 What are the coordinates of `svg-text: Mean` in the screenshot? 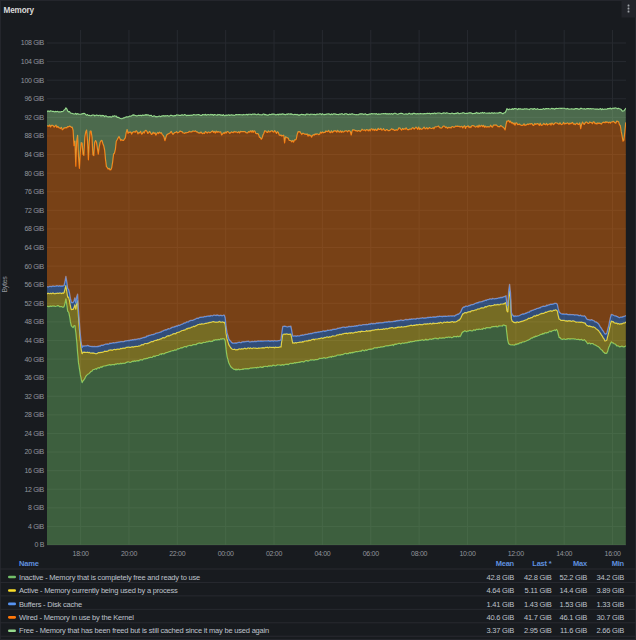 It's located at (506, 564).